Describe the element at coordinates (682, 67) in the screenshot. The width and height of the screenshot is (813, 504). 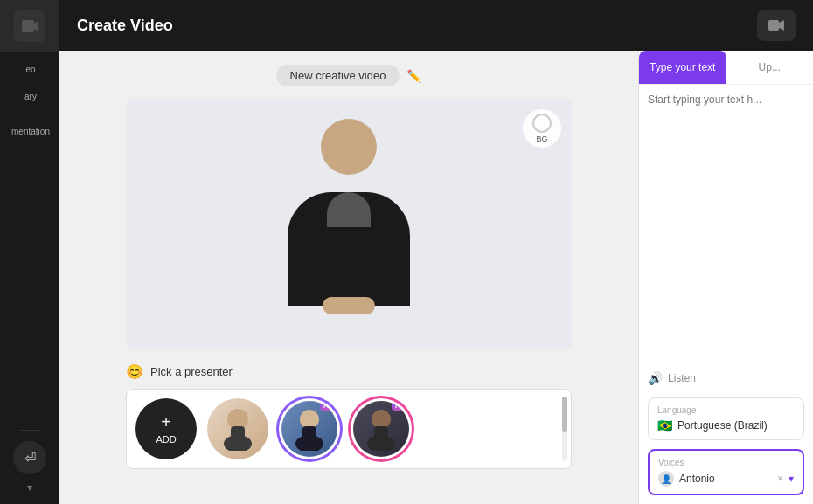
I see `tab-type-text-label: Type your text` at that location.